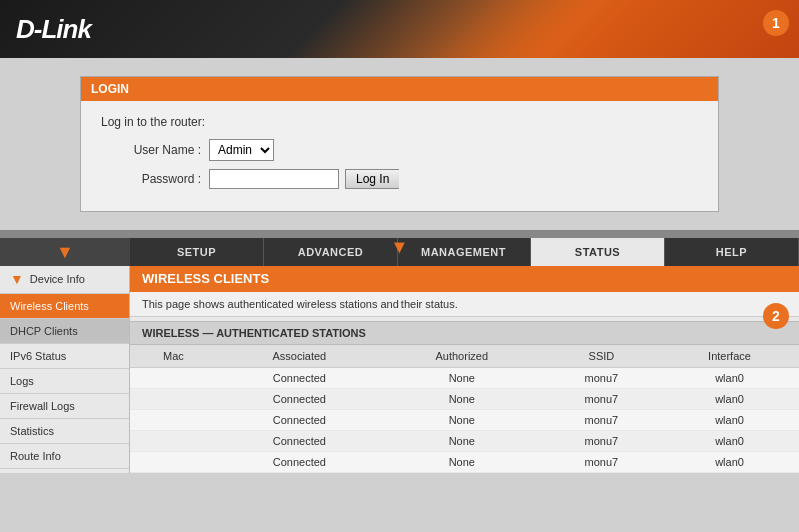 The height and width of the screenshot is (532, 799). What do you see at coordinates (44, 331) in the screenshot?
I see `sidebar-item-label-dhcp-clients: DHCP Clients` at bounding box center [44, 331].